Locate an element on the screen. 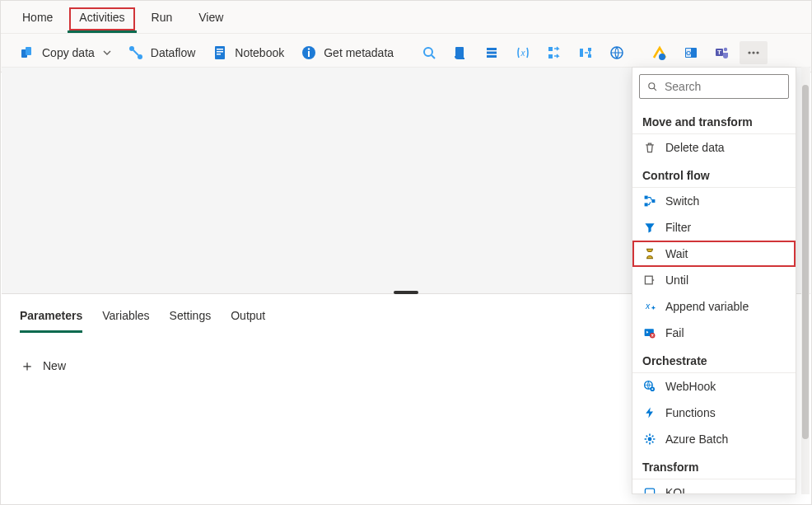 The width and height of the screenshot is (812, 505). group-heading: Transform is located at coordinates (714, 465).